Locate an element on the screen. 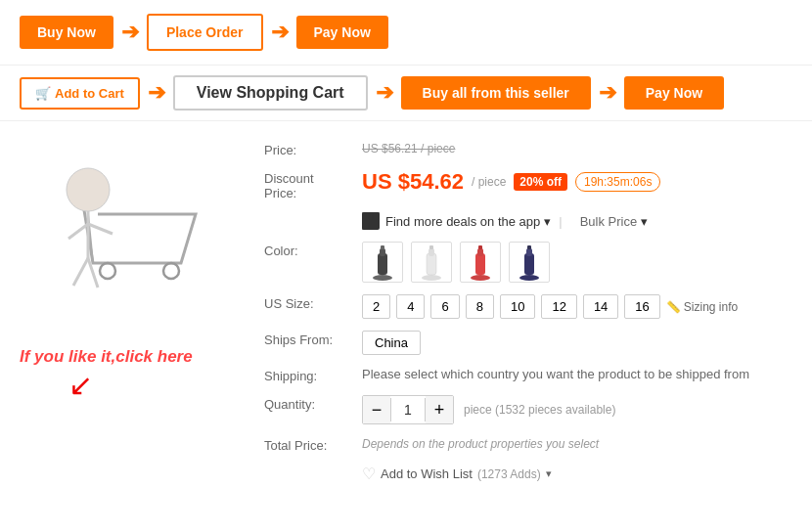  wish-list-button: Add to Wish List is located at coordinates (427, 473).